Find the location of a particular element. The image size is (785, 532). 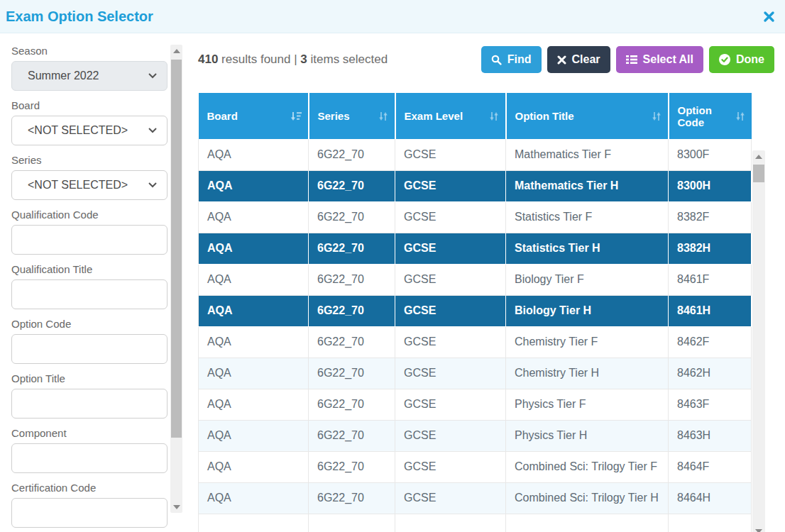

table-cell: 8463H is located at coordinates (710, 436).